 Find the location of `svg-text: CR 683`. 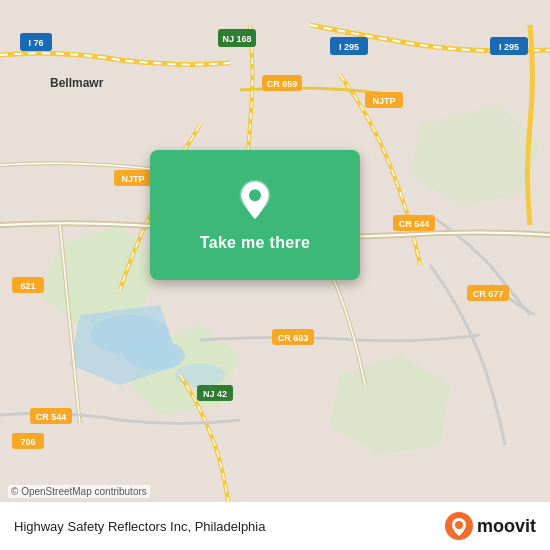

svg-text: CR 683 is located at coordinates (294, 338).